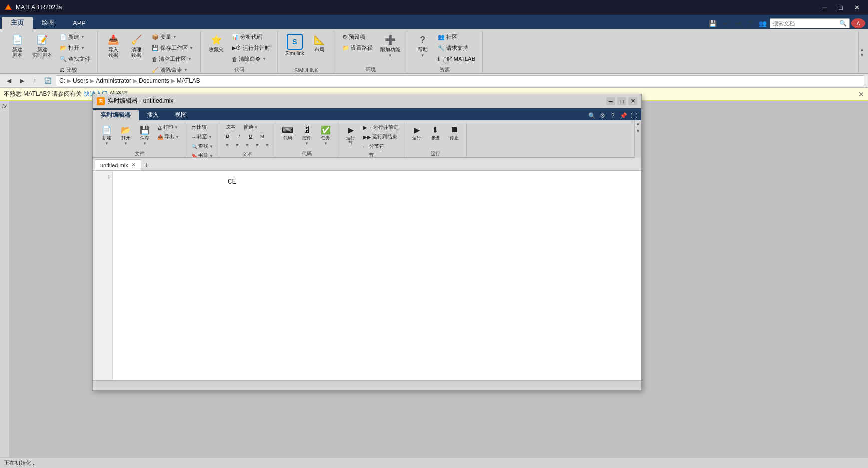 This screenshot has width=868, height=468. What do you see at coordinates (390, 50) in the screenshot?
I see `add-ons-label: 附加功能` at bounding box center [390, 50].